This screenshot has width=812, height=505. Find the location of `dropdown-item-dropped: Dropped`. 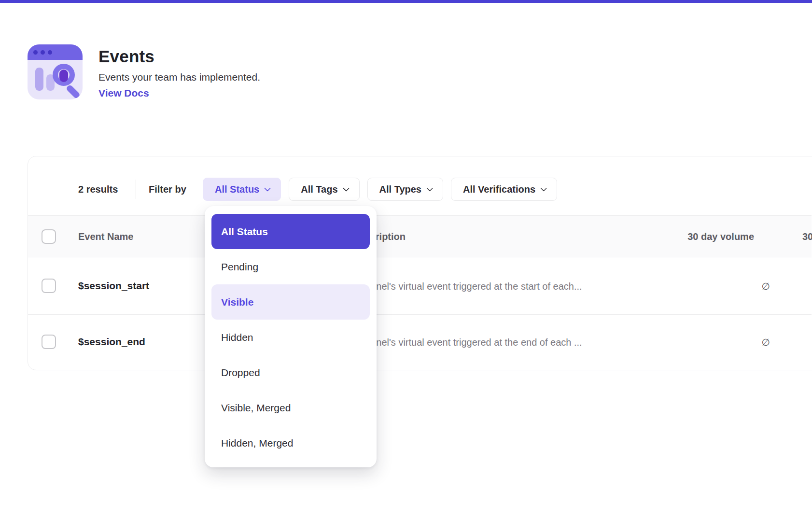

dropdown-item-dropped: Dropped is located at coordinates (291, 373).